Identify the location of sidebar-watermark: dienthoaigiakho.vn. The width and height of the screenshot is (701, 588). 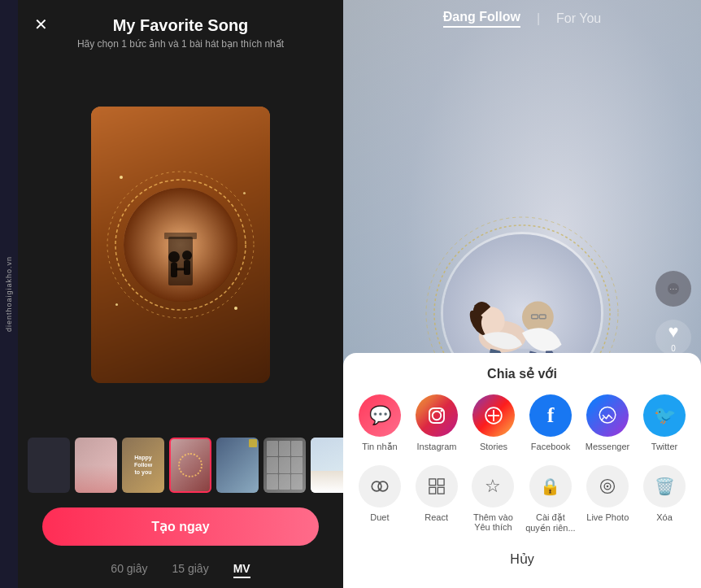
(9, 294).